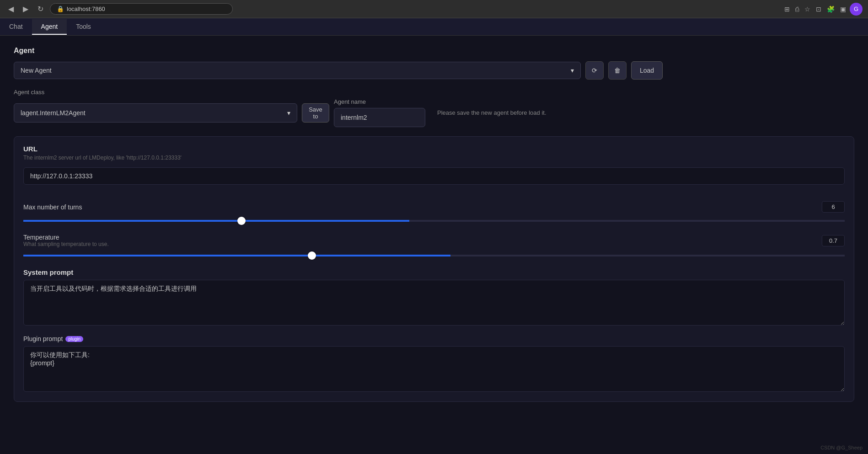  What do you see at coordinates (434, 240) in the screenshot?
I see `temperature-row: Temperature What sampling temperature to…` at bounding box center [434, 240].